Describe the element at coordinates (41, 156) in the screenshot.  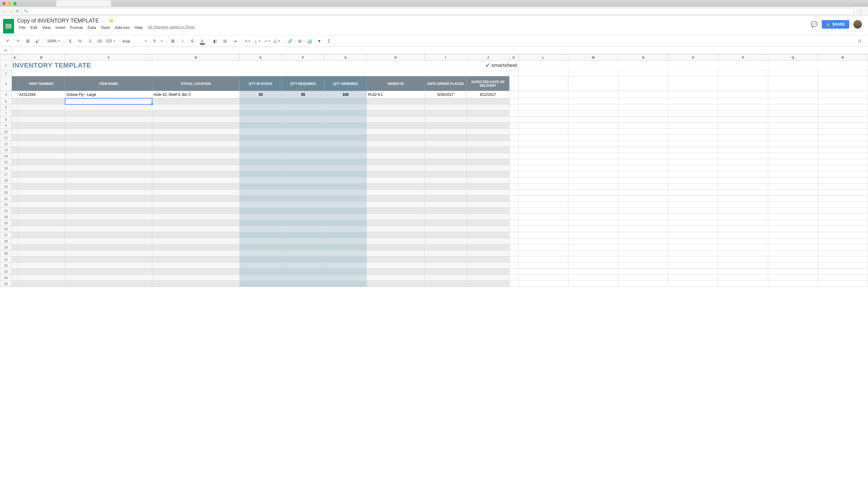
I see `cell-B14` at that location.